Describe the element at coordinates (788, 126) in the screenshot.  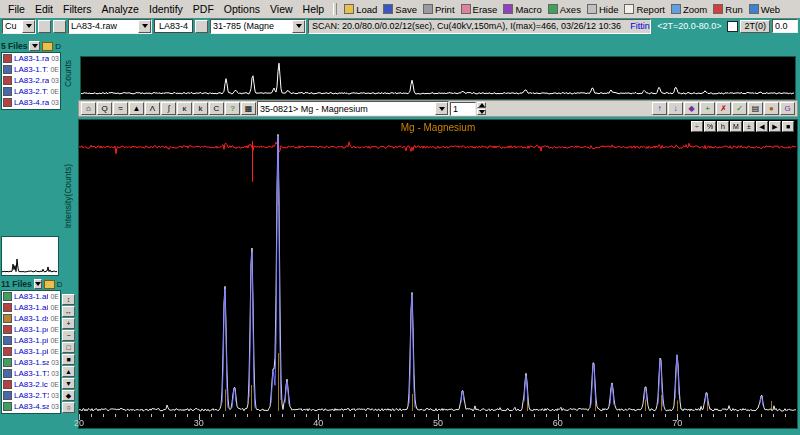
I see `mini-tool-button: ■` at that location.